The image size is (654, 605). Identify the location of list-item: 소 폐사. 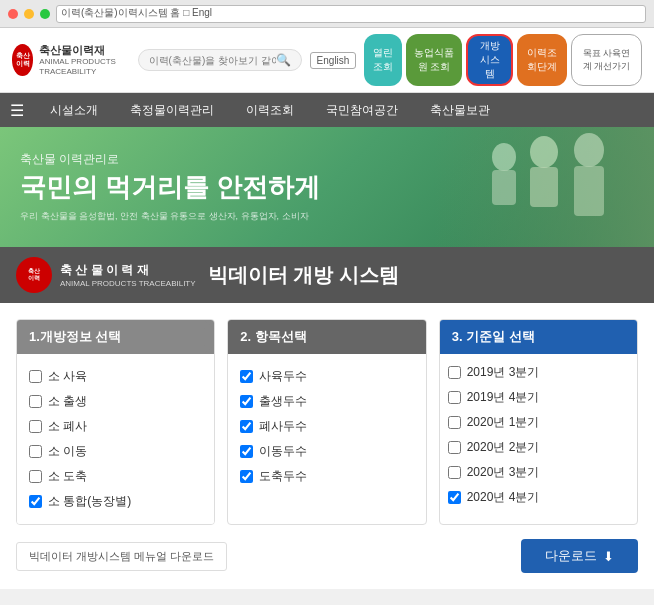
(116, 426).